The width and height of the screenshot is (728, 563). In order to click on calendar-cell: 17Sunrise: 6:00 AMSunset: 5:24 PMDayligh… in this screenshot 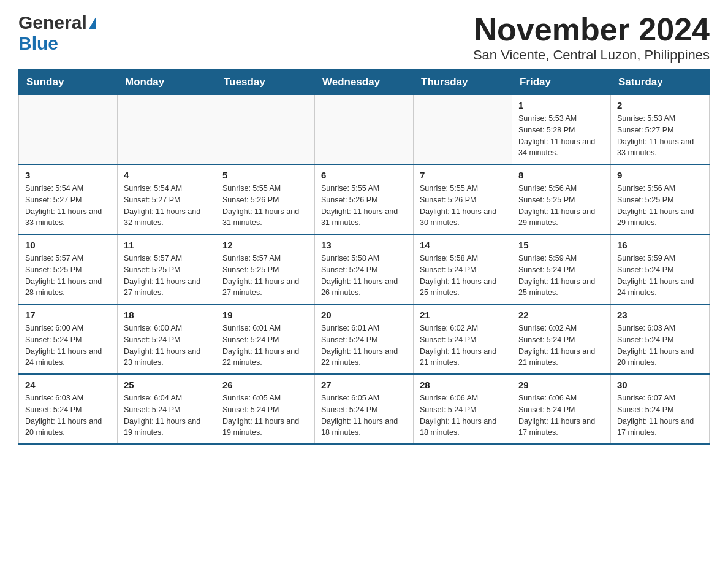, I will do `click(69, 339)`.